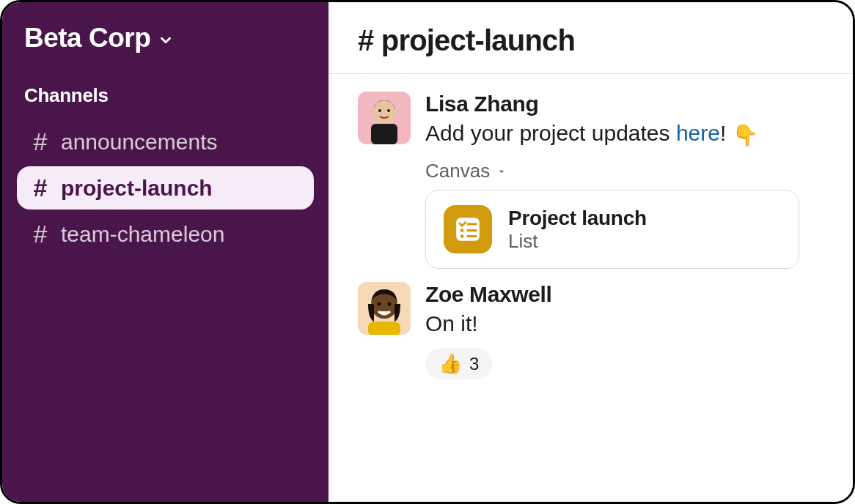 This screenshot has width=855, height=504. What do you see at coordinates (578, 242) in the screenshot?
I see `canvas-subtitle: List` at bounding box center [578, 242].